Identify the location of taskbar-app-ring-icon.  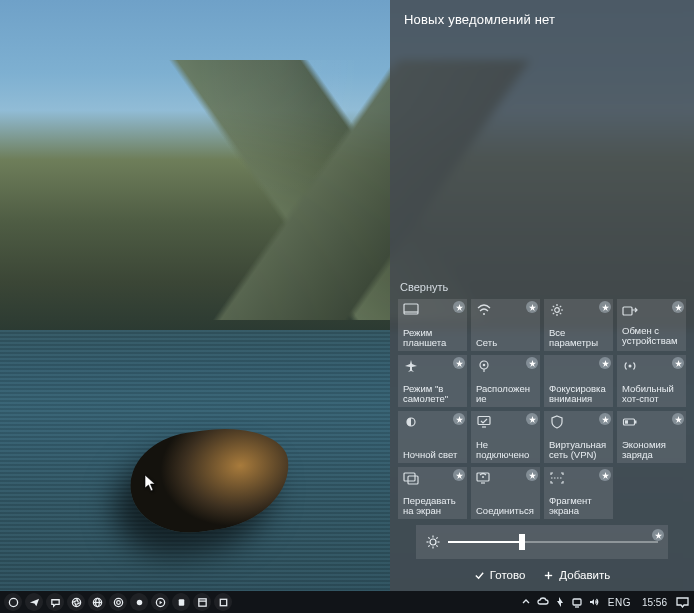
(118, 602).